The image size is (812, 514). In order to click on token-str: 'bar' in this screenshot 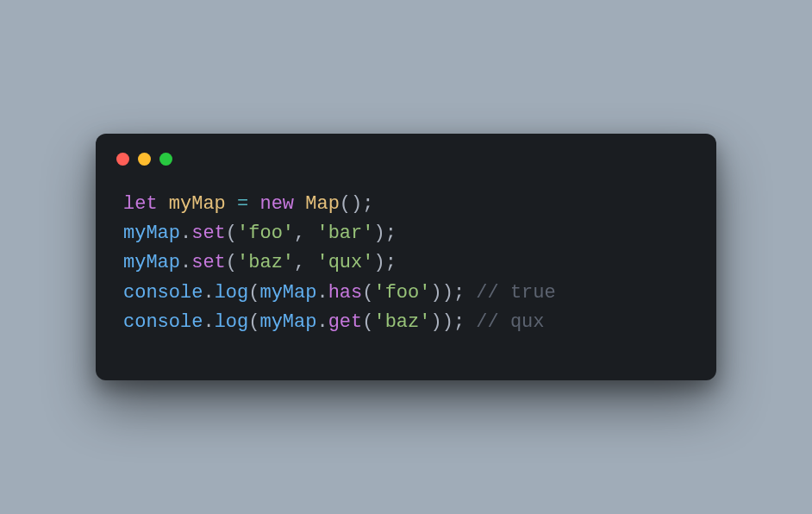, I will do `click(345, 233)`.